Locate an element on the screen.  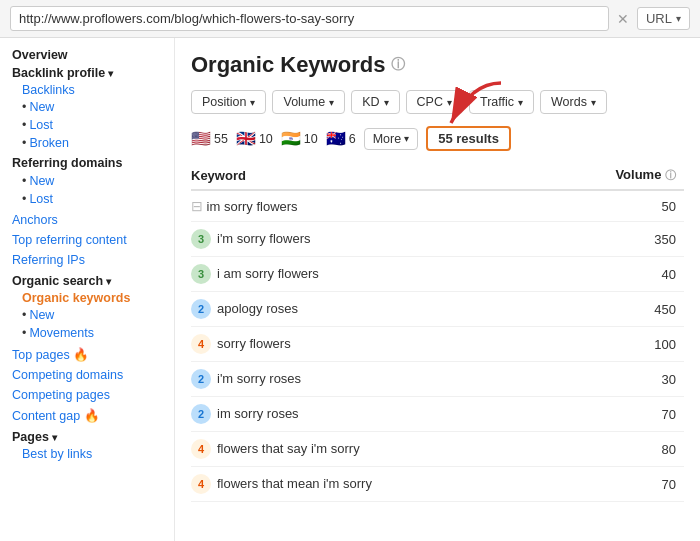
col-volume: Volume ⓘ is located at coordinates (618, 176).